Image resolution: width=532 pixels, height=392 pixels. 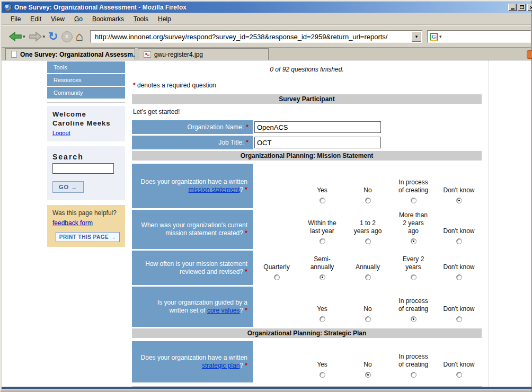 What do you see at coordinates (307, 156) in the screenshot?
I see `section-header-mission: Organizational Planning: Mission Stateme…` at bounding box center [307, 156].